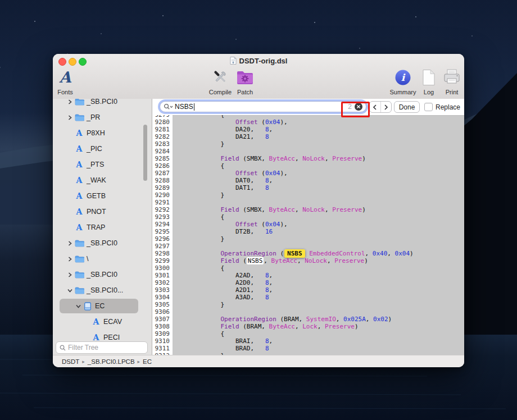 Image resolution: width=517 pixels, height=420 pixels. What do you see at coordinates (102, 180) in the screenshot?
I see `sidebar-item-wak: A_WAK` at bounding box center [102, 180].